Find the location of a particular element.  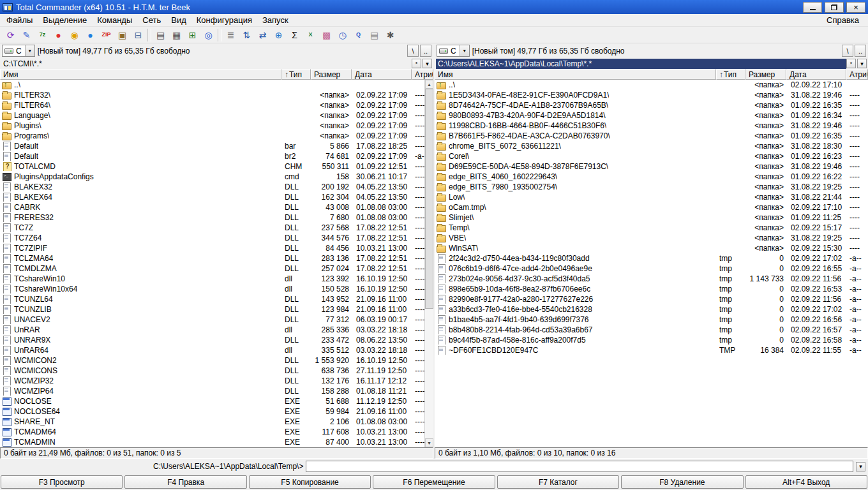

column-header: Атрибу is located at coordinates (857, 74).